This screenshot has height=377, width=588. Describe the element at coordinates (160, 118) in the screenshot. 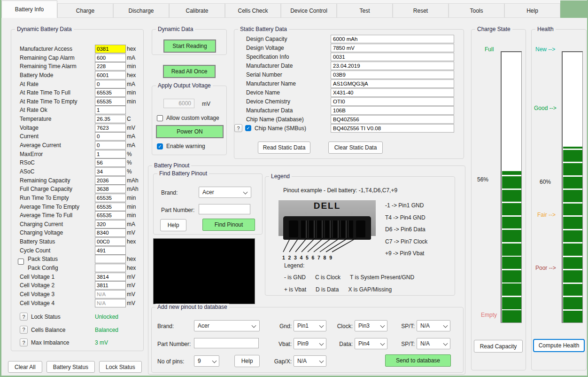

I see `allow-custom-voltage-checkbox` at that location.